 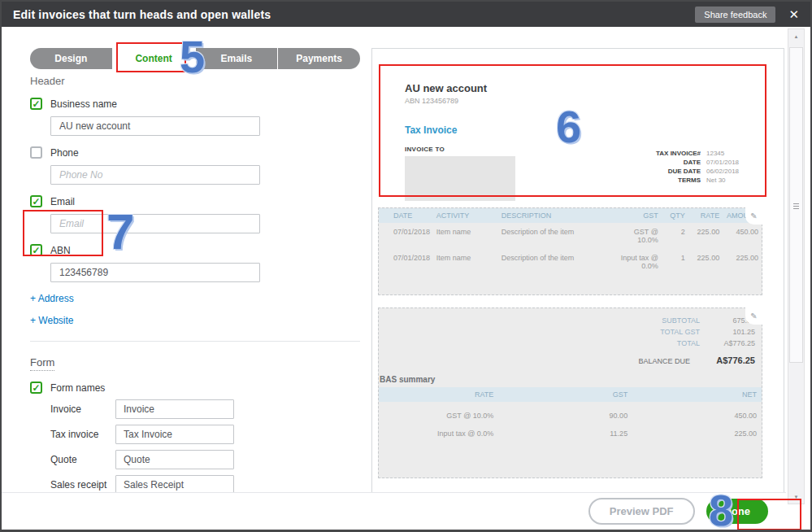 What do you see at coordinates (793, 15) in the screenshot?
I see `close-icon: ✕` at bounding box center [793, 15].